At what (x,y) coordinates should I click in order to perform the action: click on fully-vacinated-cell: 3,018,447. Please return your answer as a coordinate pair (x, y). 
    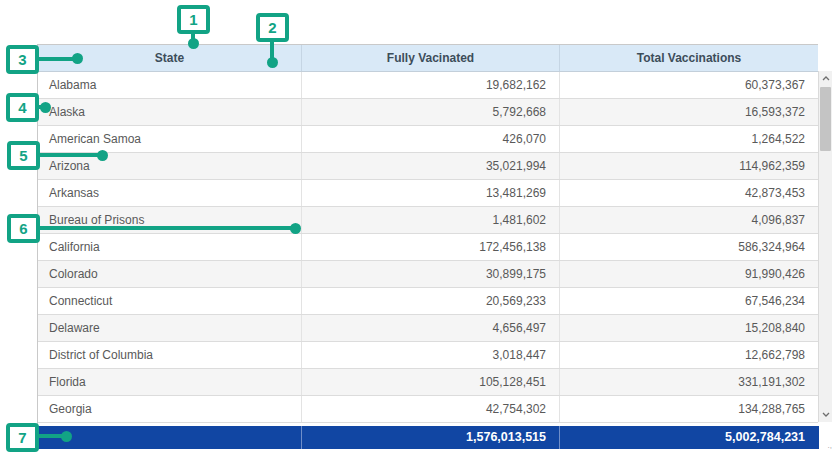
    Looking at the image, I should click on (431, 355).